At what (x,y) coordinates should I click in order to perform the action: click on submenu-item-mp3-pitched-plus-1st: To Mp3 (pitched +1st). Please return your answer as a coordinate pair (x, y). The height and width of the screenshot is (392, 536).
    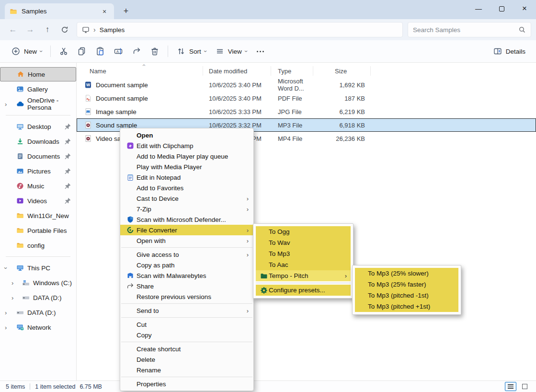
    Looking at the image, I should click on (407, 307).